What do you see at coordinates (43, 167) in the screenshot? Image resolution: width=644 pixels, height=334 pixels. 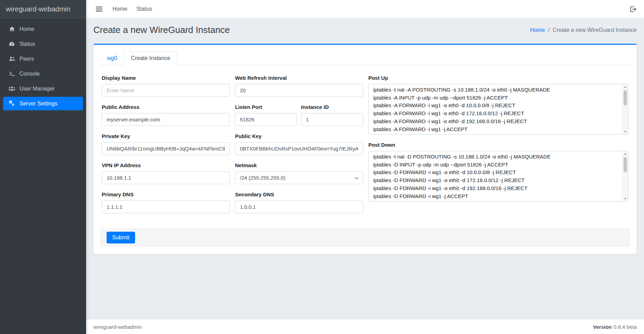 I see `sidebar: wireguard-webadmin Home Status Peers` at bounding box center [43, 167].